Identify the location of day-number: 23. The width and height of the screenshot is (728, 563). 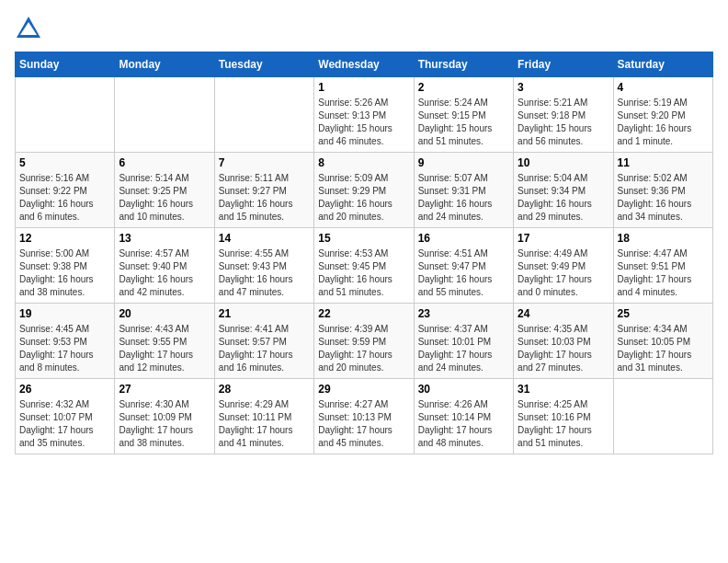
(463, 314).